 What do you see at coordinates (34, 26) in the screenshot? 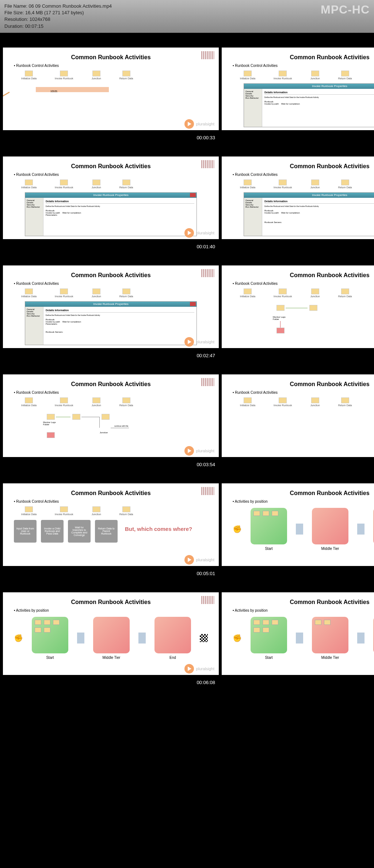
I see `value: 00:07:15` at bounding box center [34, 26].